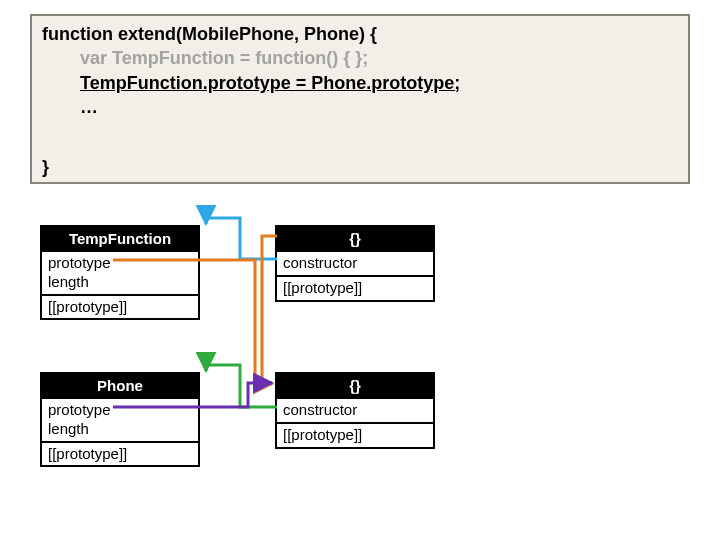  What do you see at coordinates (120, 238) in the screenshot?
I see `object-title: TempFunction` at bounding box center [120, 238].